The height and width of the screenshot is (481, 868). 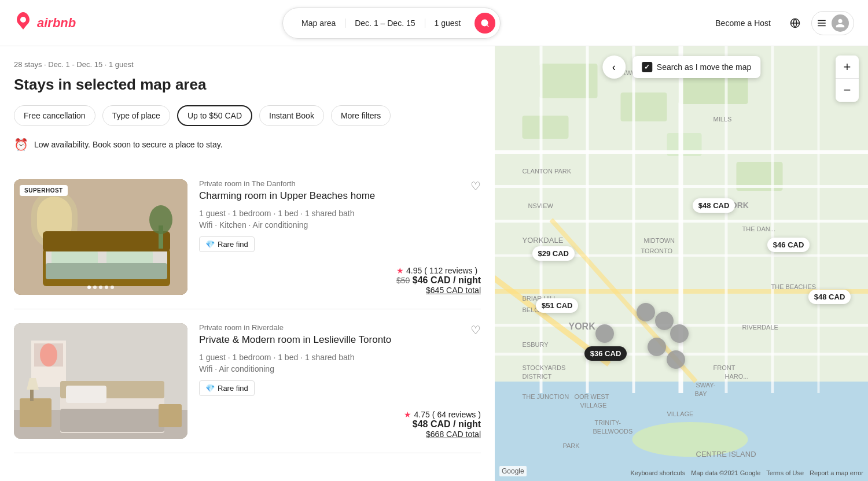 I want to click on price-pin-46: $46 CAD, so click(x=788, y=245).